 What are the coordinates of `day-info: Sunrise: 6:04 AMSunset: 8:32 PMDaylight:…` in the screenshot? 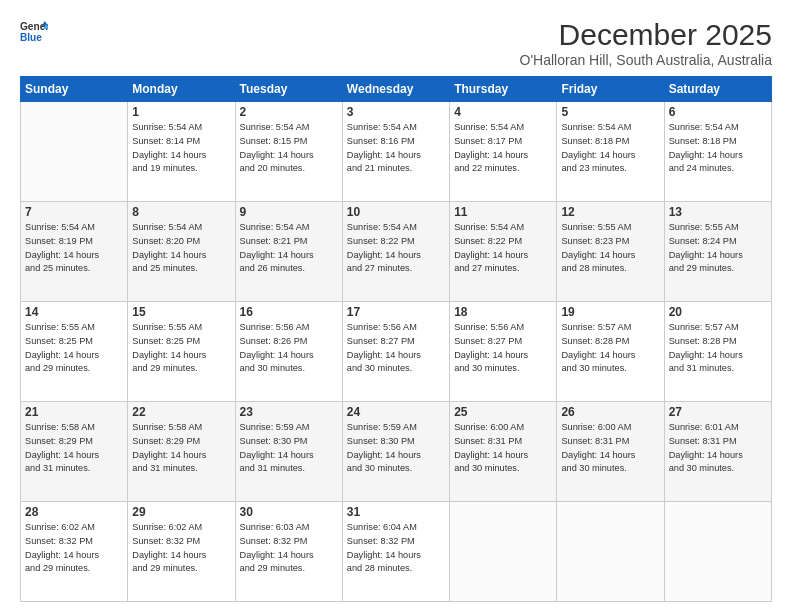 It's located at (396, 548).